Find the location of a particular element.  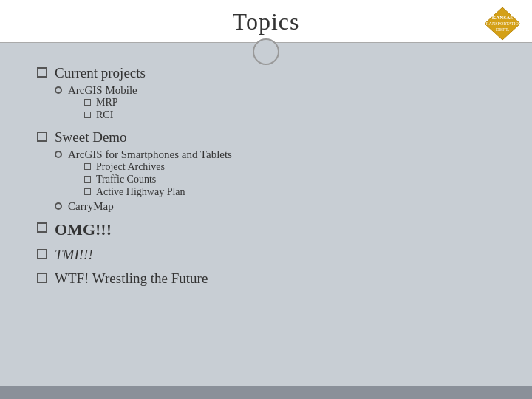

section-title-current-projects: Current projects is located at coordinates (266, 73).